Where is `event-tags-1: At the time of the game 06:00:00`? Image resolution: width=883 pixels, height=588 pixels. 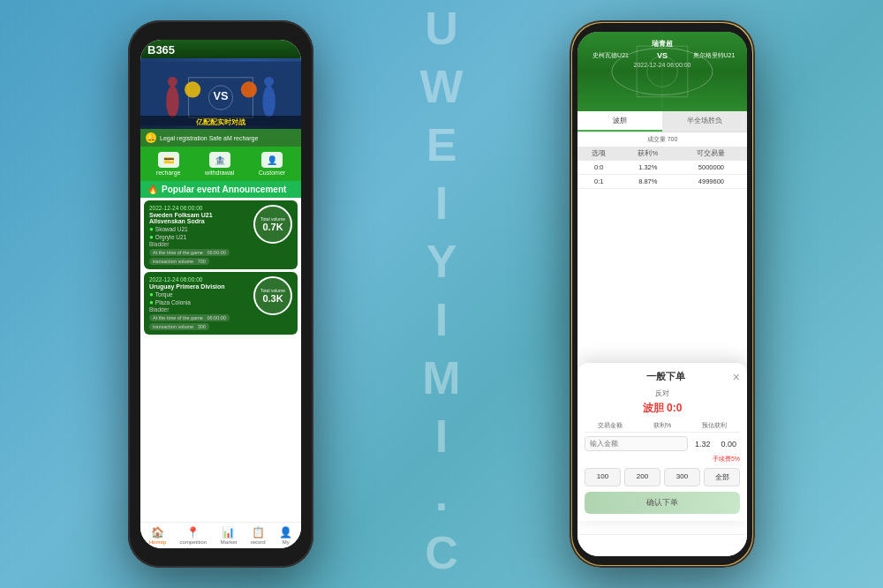
event-tags-1: At the time of the game 06:00:00 is located at coordinates (200, 253).